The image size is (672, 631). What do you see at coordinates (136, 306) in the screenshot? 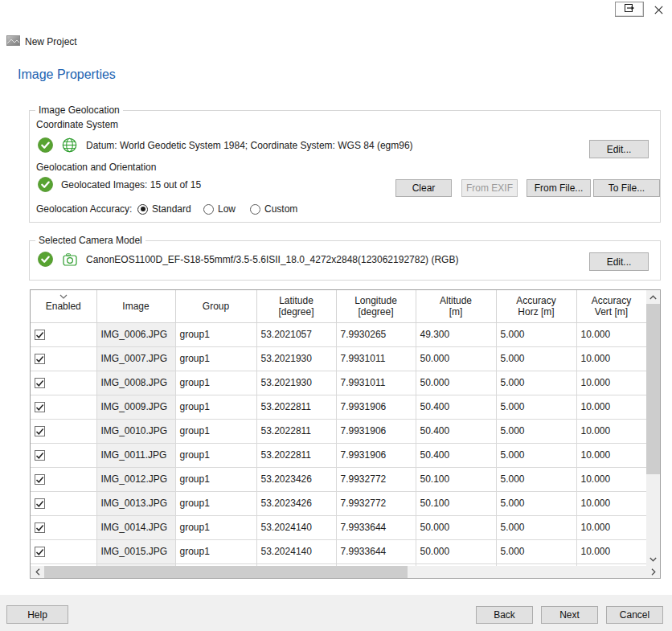
I see `column-header-image: Image` at bounding box center [136, 306].